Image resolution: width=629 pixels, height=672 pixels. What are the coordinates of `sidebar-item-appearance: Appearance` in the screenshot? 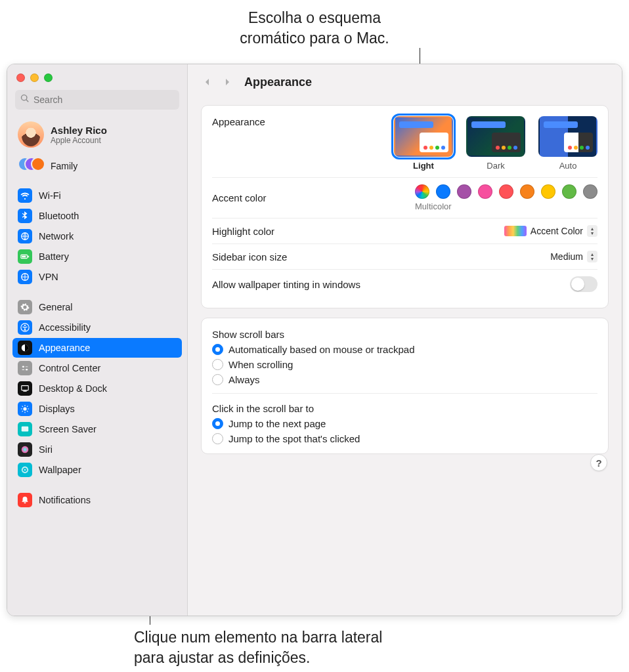 It's located at (97, 348).